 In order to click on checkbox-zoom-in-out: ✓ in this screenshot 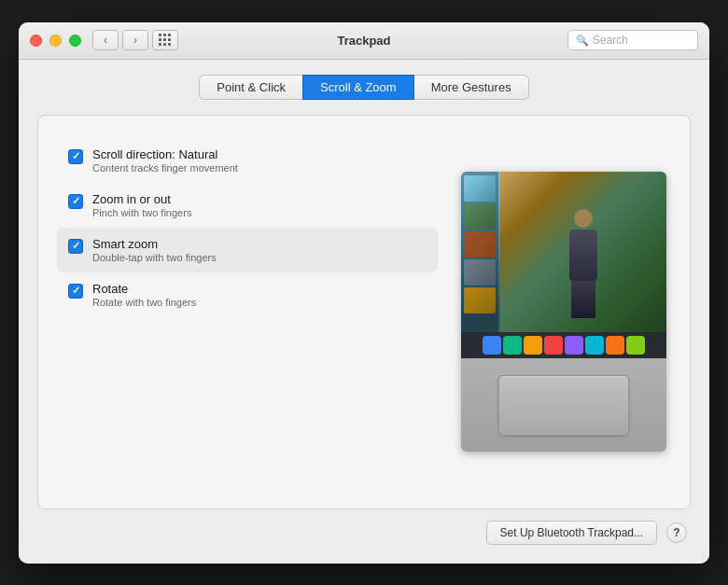, I will do `click(76, 202)`.